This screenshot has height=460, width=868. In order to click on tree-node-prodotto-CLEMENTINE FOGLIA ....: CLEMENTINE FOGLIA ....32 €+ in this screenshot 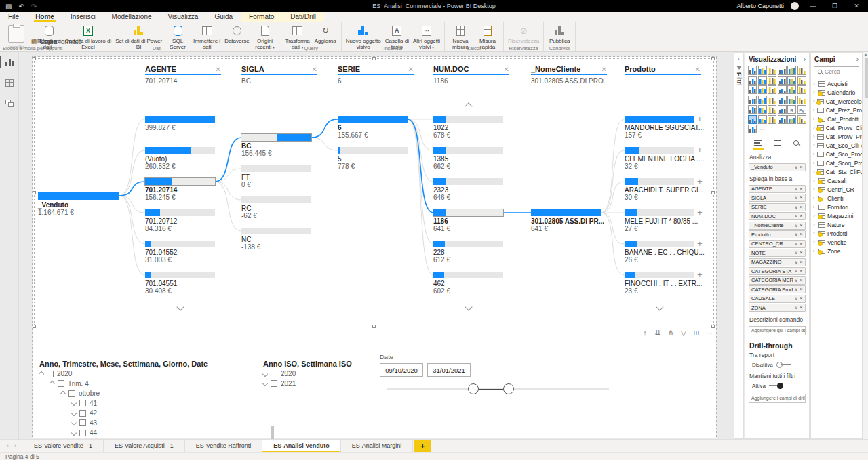, I will do `click(660, 159)`.